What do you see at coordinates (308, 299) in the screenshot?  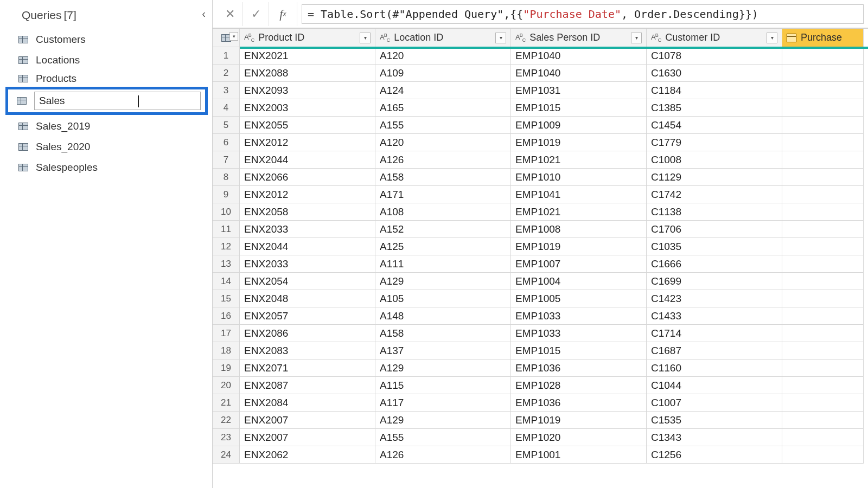 I see `cell-product-id: ENX2048` at bounding box center [308, 299].